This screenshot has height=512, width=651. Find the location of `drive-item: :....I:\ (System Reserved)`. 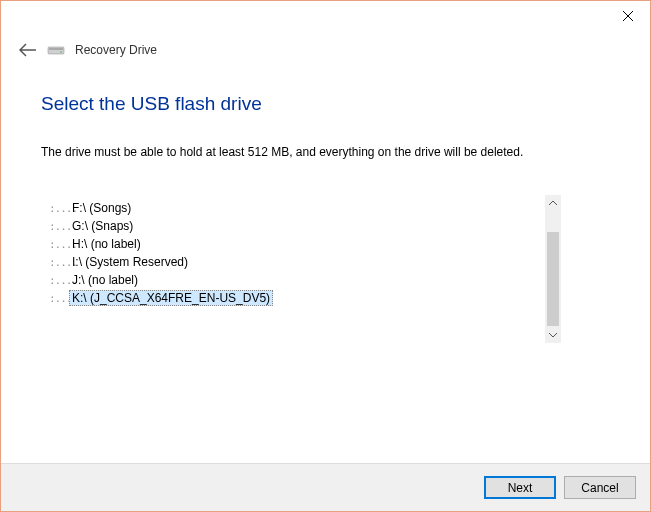

drive-item: :....I:\ (System Reserved) is located at coordinates (296, 262).